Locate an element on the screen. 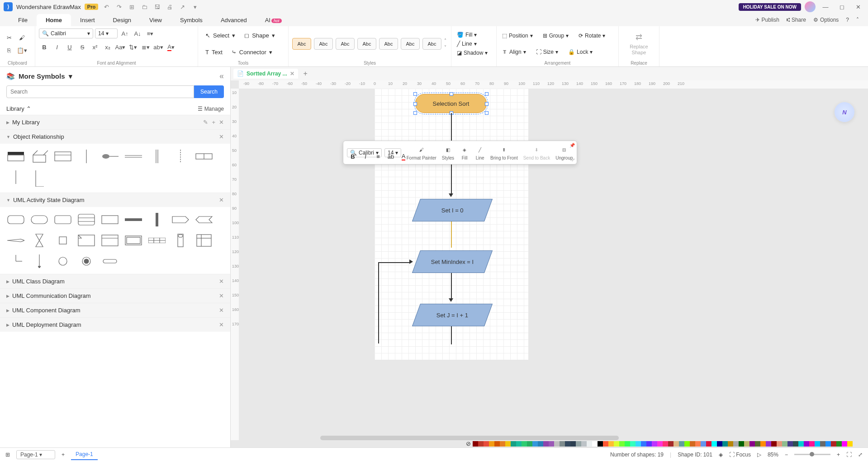 The height and width of the screenshot is (461, 868). undo-icon: ↶ is located at coordinates (106, 7).